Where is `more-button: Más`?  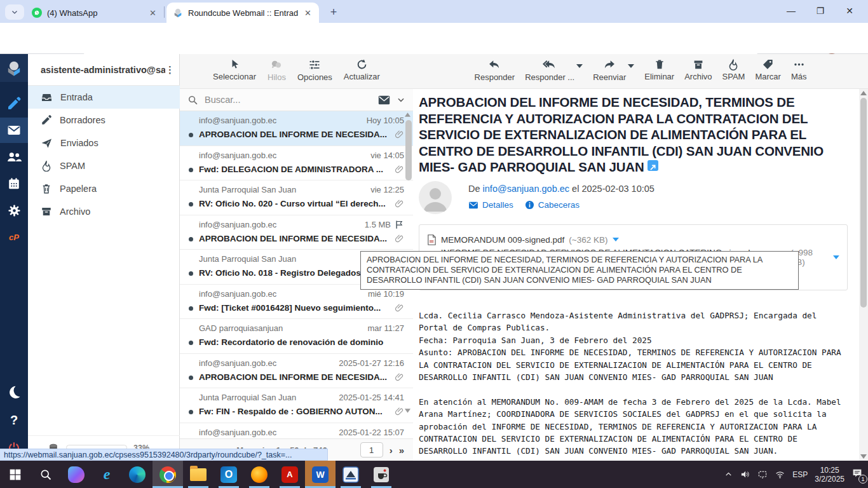
more-button: Más is located at coordinates (799, 70).